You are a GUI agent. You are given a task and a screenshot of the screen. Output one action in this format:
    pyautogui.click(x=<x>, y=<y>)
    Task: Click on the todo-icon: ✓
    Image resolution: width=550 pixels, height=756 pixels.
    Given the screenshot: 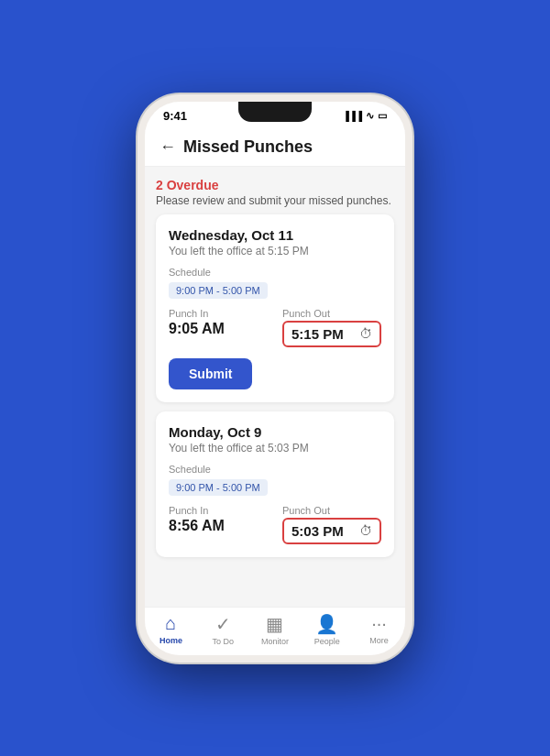 What is the action you would take?
    pyautogui.click(x=224, y=624)
    